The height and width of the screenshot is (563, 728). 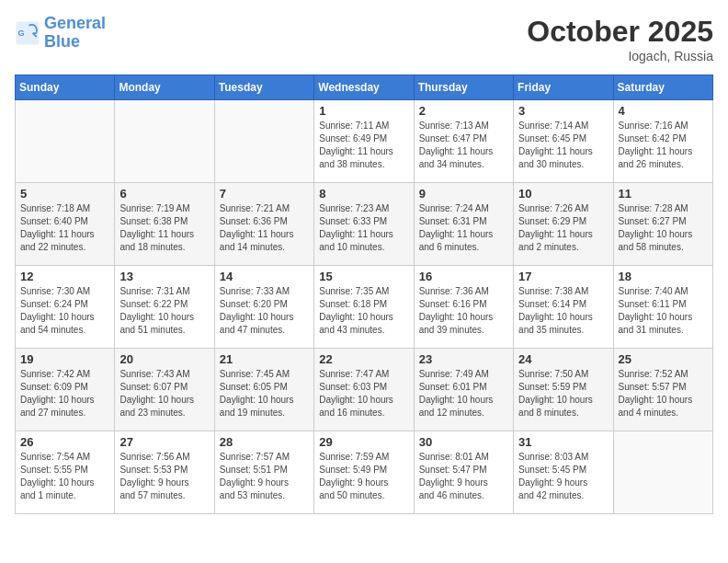 What do you see at coordinates (364, 224) in the screenshot?
I see `day-cell-8: 8Sunrise: 7:23 AM Sunset: 6:33 PM Daylig…` at bounding box center [364, 224].